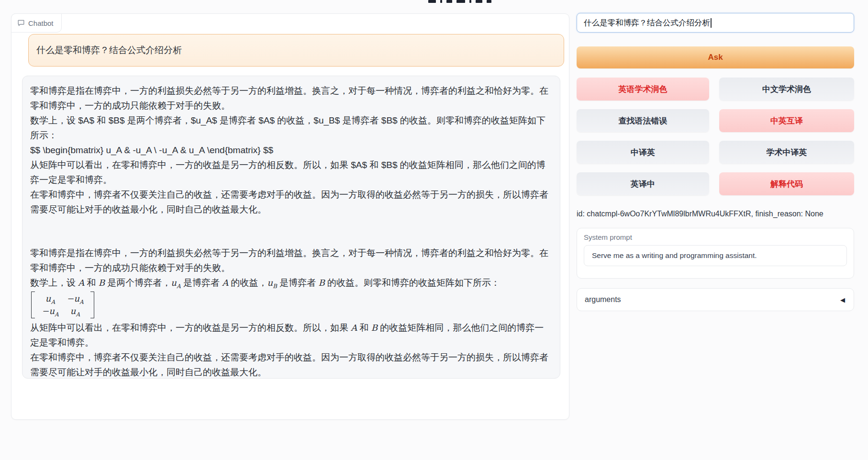  I want to click on quick-action-zh-to-en: 中译英, so click(643, 152).